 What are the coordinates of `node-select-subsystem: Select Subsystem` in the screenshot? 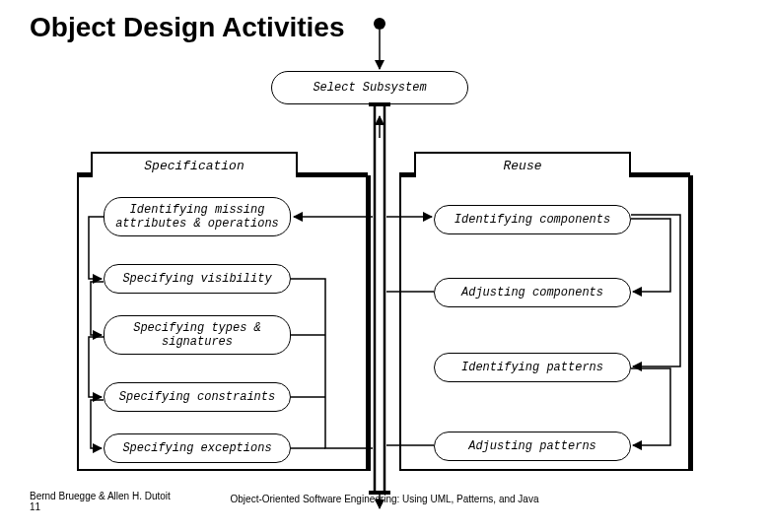 It's located at (370, 88).